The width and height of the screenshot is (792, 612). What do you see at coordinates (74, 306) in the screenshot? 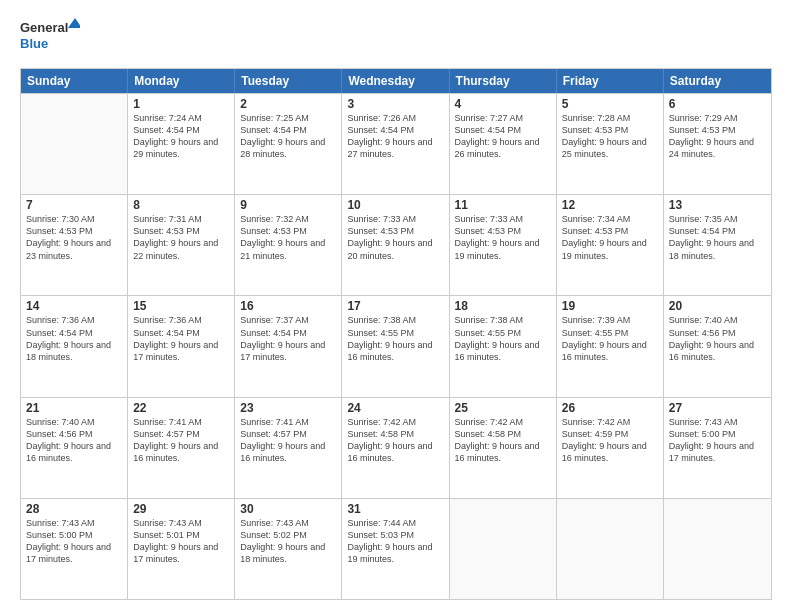
I see `day-number: 14` at bounding box center [74, 306].